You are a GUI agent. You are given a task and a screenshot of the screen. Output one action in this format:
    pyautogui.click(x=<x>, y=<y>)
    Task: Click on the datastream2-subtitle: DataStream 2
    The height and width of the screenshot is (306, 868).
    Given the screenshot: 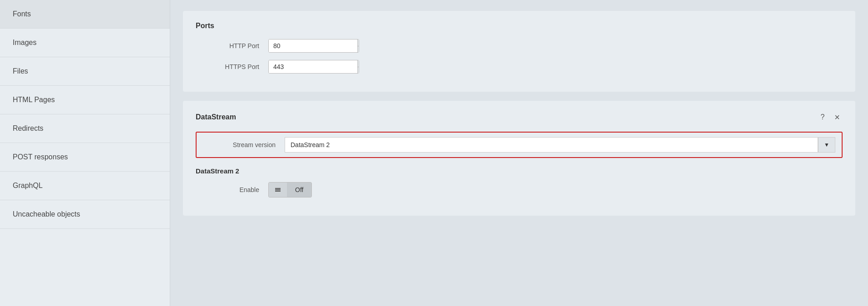 What is the action you would take?
    pyautogui.click(x=519, y=171)
    